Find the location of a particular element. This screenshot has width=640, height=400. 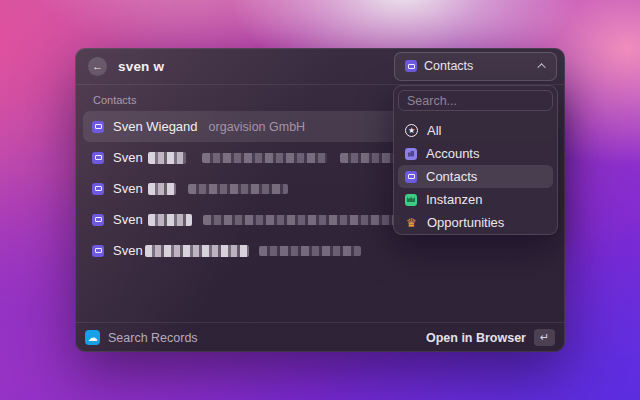

back-button: ← is located at coordinates (98, 66).